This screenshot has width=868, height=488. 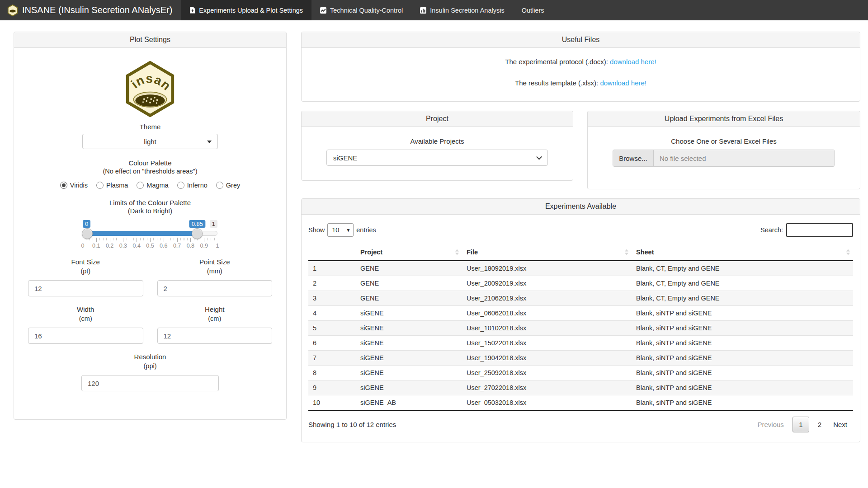 What do you see at coordinates (533, 10) in the screenshot?
I see `tab-outliers: Outliers` at bounding box center [533, 10].